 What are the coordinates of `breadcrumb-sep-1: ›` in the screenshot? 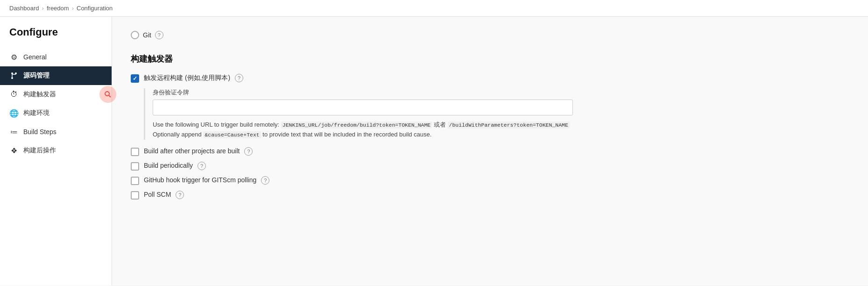 It's located at (43, 8).